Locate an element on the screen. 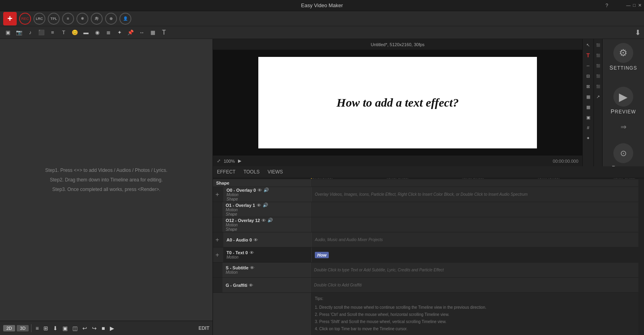 The height and width of the screenshot is (335, 644). tb2-video-btn: ▣ is located at coordinates (8, 33).